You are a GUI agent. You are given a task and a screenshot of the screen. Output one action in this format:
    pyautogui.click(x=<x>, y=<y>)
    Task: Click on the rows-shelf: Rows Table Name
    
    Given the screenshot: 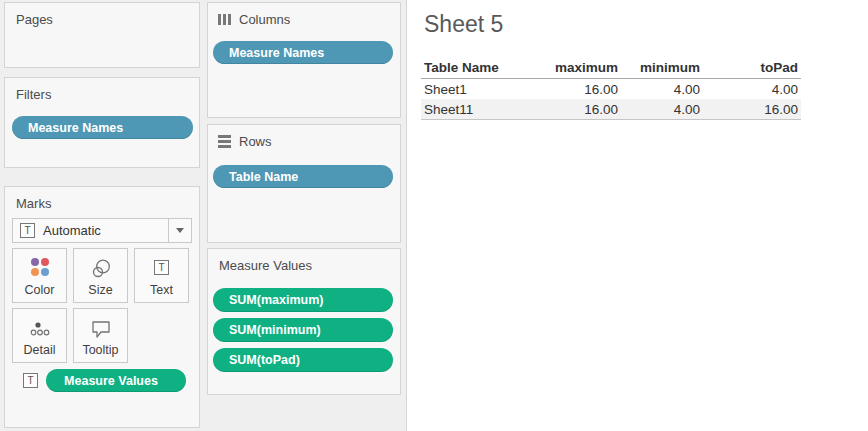 What is the action you would take?
    pyautogui.click(x=304, y=184)
    